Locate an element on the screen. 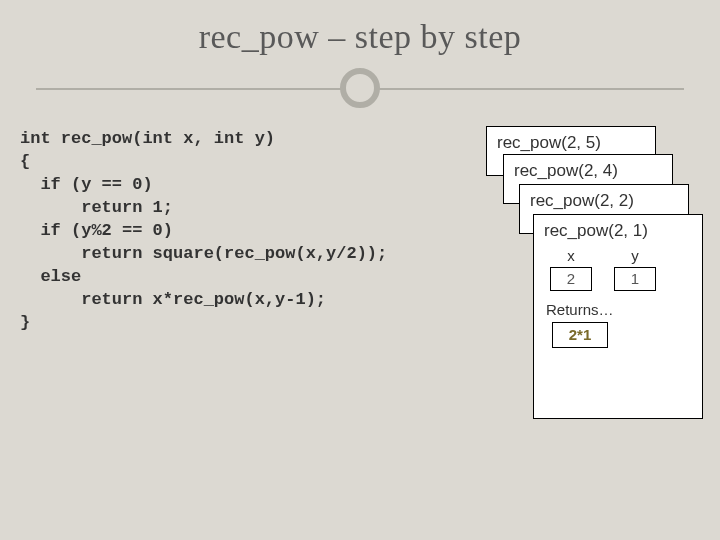  var-value: 2 is located at coordinates (571, 279).